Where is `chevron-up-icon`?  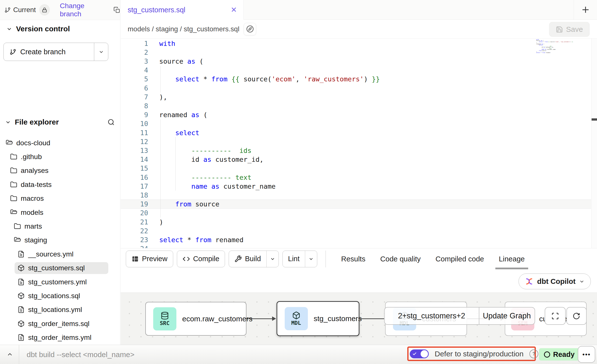 chevron-up-icon is located at coordinates (10, 354).